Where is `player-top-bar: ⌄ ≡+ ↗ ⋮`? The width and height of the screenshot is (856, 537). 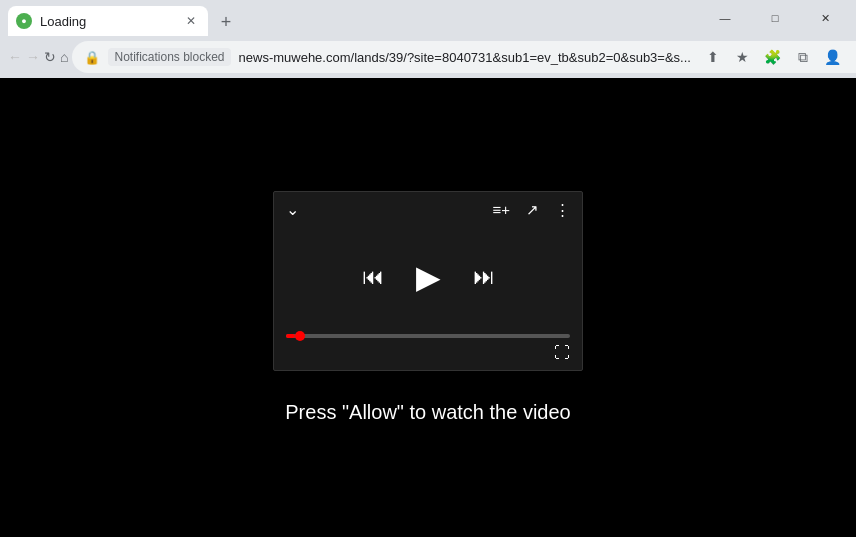 player-top-bar: ⌄ ≡+ ↗ ⋮ is located at coordinates (428, 210).